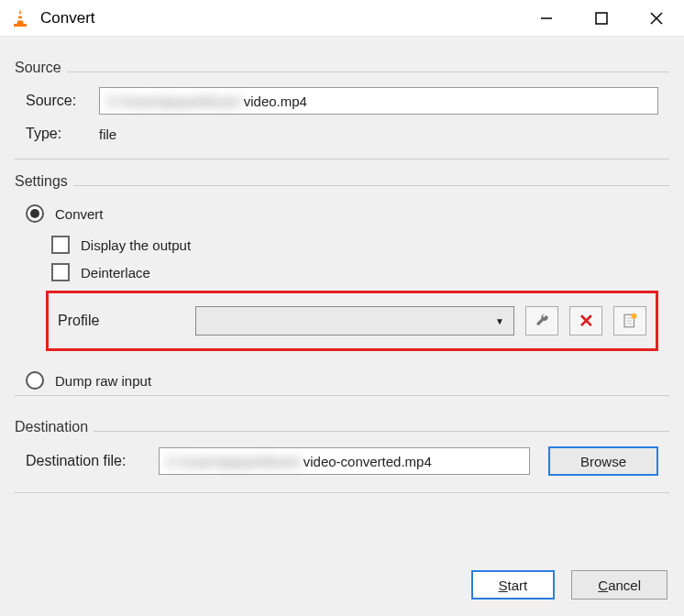  I want to click on destination-group-label: Destination, so click(54, 427).